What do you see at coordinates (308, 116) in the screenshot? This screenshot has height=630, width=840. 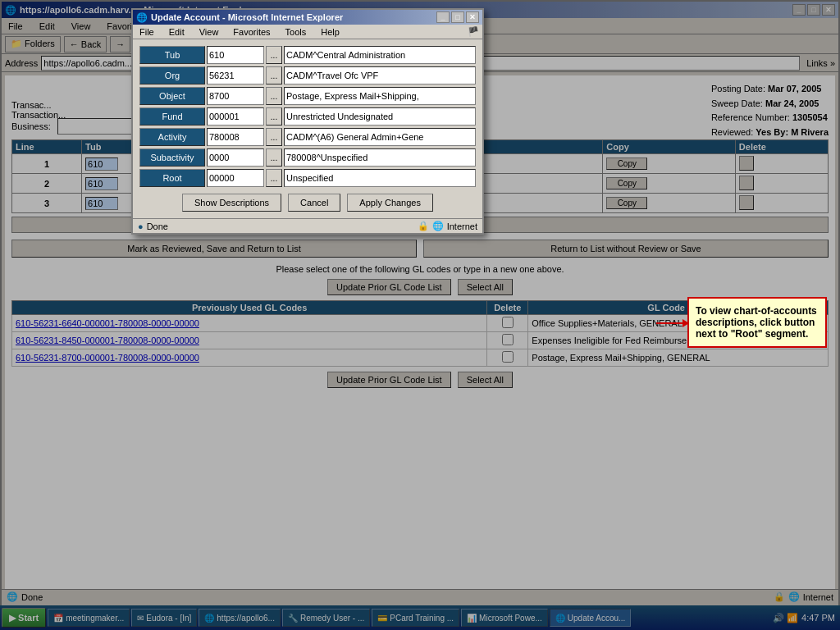 I see `fund-row: Fund ...` at bounding box center [308, 116].